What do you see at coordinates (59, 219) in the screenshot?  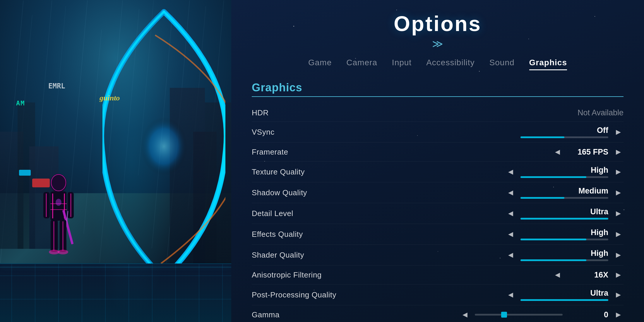 I see `character` at bounding box center [59, 219].